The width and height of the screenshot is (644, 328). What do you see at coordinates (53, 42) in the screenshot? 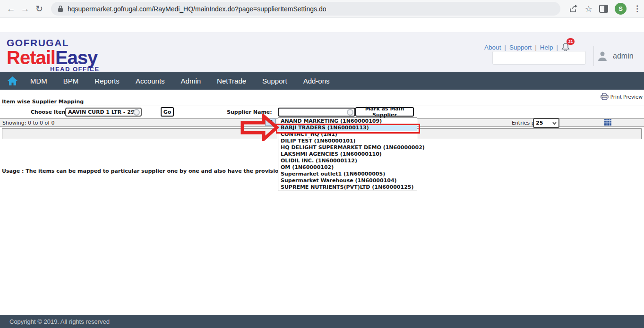
I see `logo-brand: GOFRUGAL` at bounding box center [53, 42].